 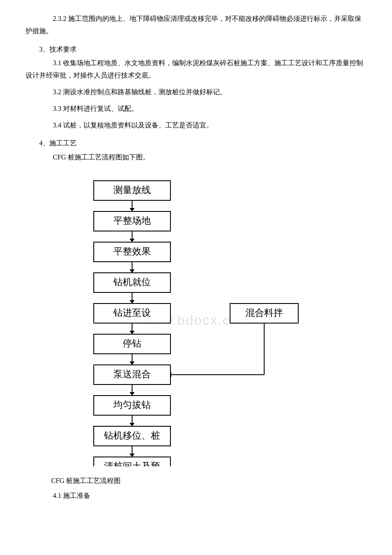 What do you see at coordinates (132, 251) in the screenshot?
I see `svg-text: 平整效果` at bounding box center [132, 251].